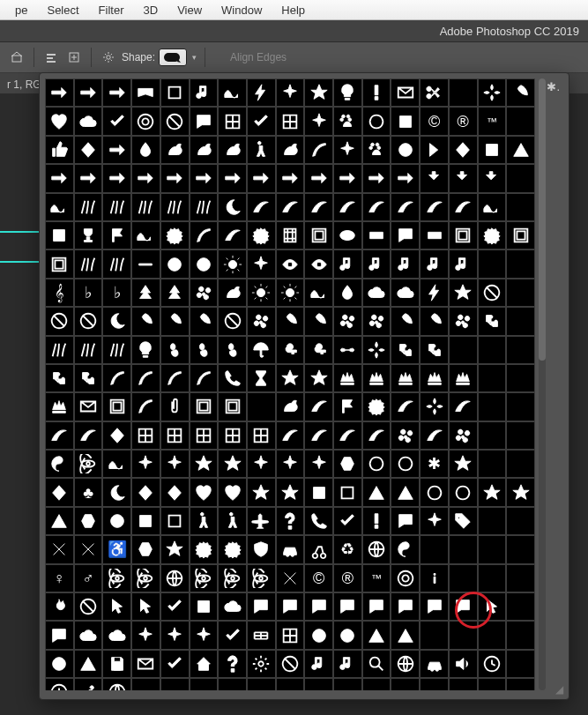 The width and height of the screenshot is (588, 715). What do you see at coordinates (319, 378) in the screenshot?
I see `star-badge2-shape-cell` at bounding box center [319, 378].